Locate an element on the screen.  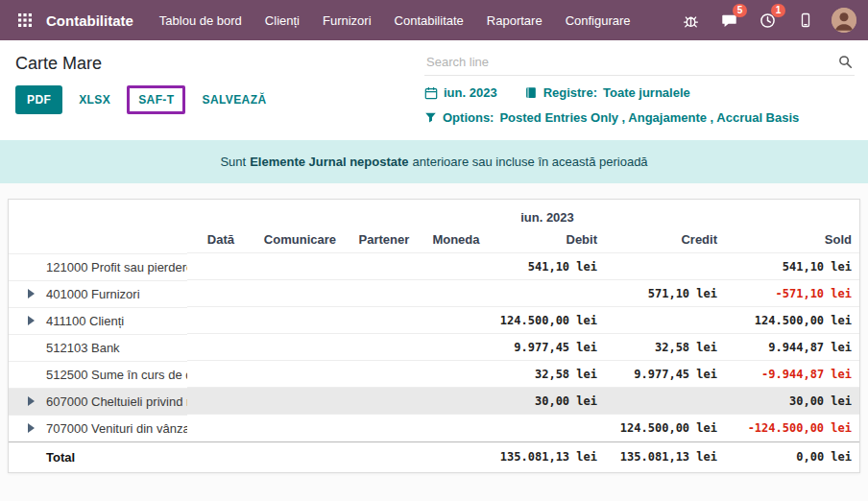
column-header-sold: Sold is located at coordinates (792, 240).